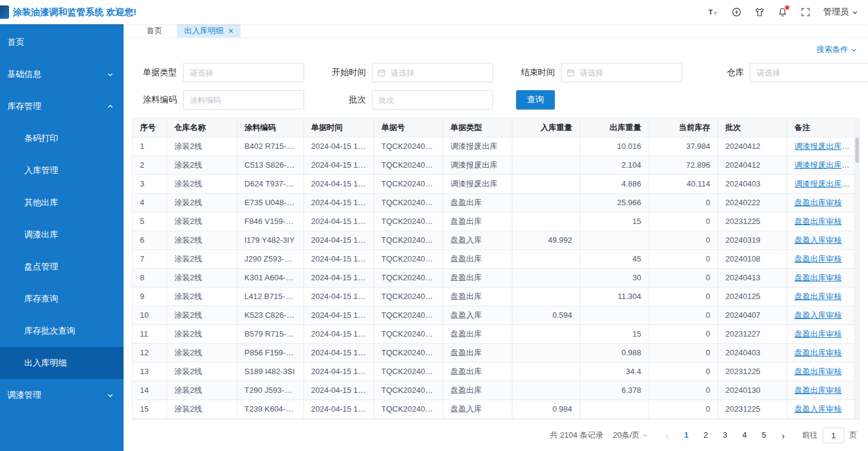 The image size is (868, 451). Describe the element at coordinates (62, 363) in the screenshot. I see `sidebar-subitem: 出入库明细` at that location.